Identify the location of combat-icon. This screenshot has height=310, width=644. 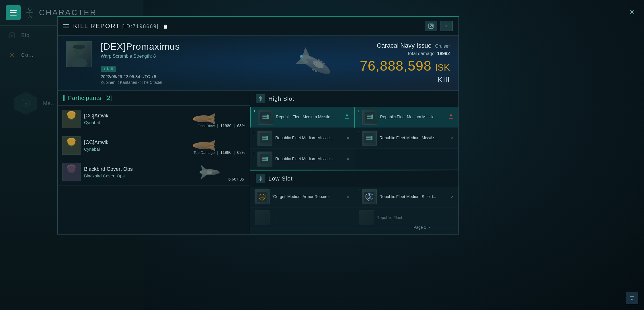
(12, 55).